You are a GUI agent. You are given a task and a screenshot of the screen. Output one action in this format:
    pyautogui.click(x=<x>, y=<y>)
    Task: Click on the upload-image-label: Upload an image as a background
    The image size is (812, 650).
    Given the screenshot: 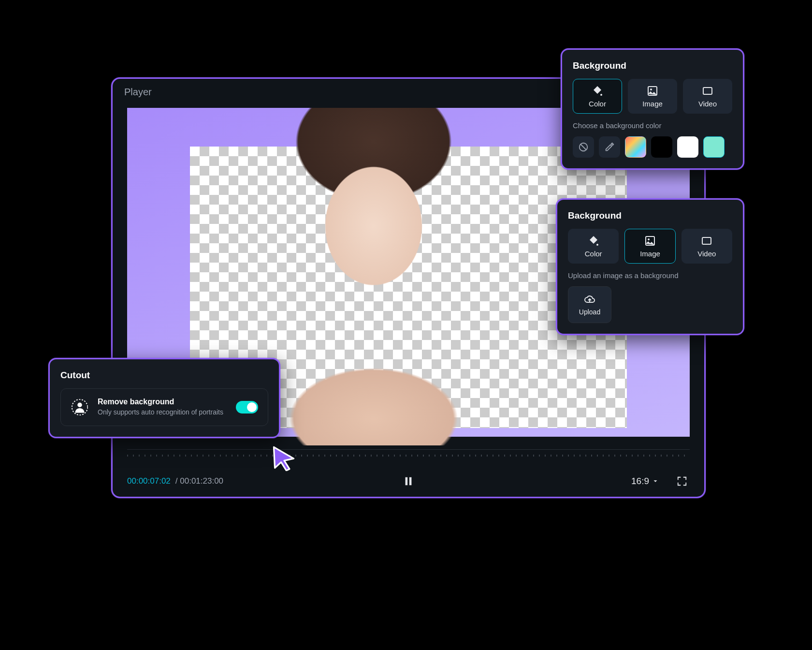 What is the action you would take?
    pyautogui.click(x=650, y=276)
    